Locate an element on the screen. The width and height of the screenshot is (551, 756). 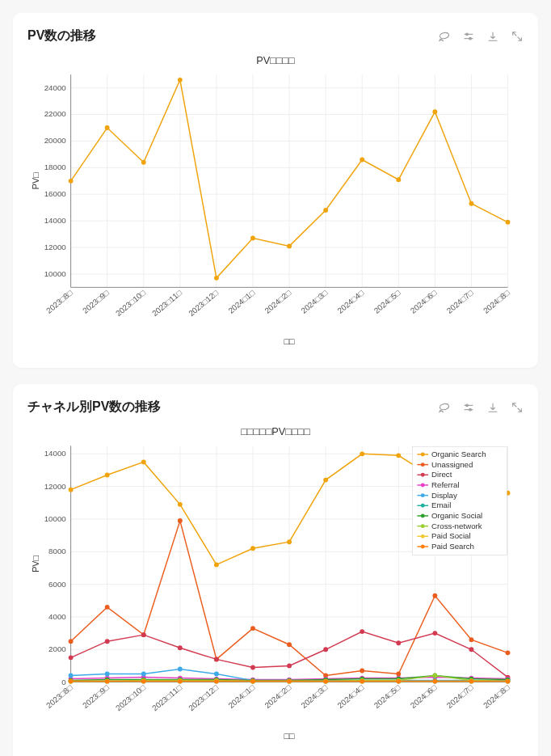
x-tick-label: 2024□8□ is located at coordinates (496, 697).